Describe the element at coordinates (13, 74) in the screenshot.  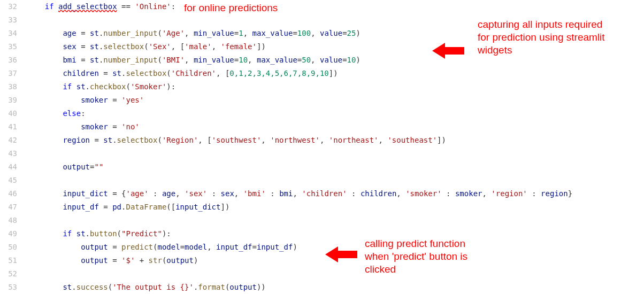
I see `line-number: 37` at that location.